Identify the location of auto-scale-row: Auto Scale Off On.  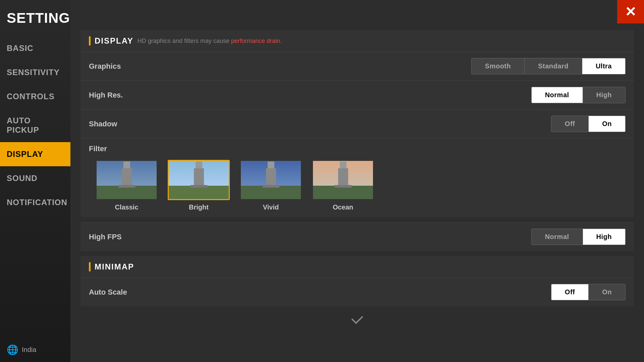
(357, 292).